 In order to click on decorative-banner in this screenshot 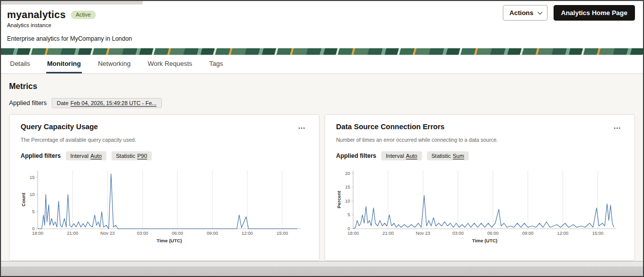, I will do `click(322, 51)`.